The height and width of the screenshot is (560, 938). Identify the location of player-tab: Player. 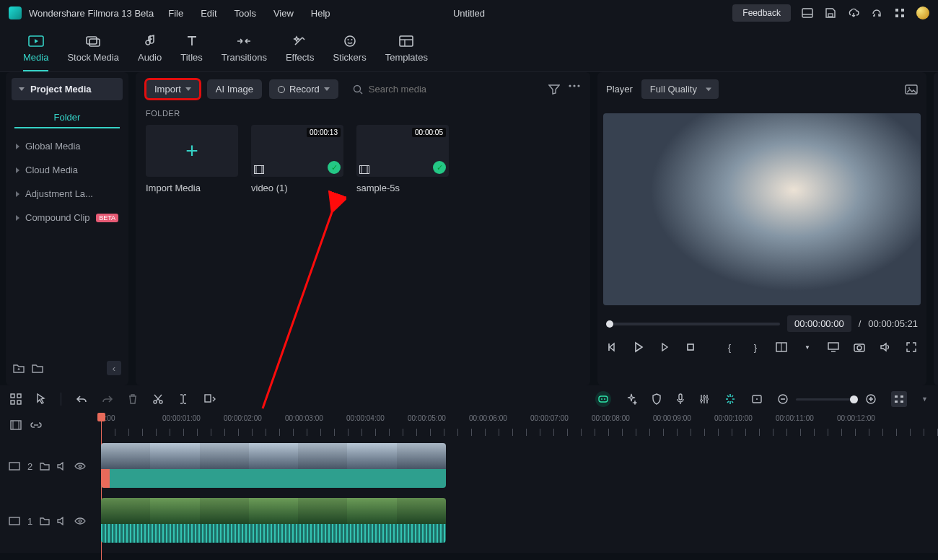
(619, 89).